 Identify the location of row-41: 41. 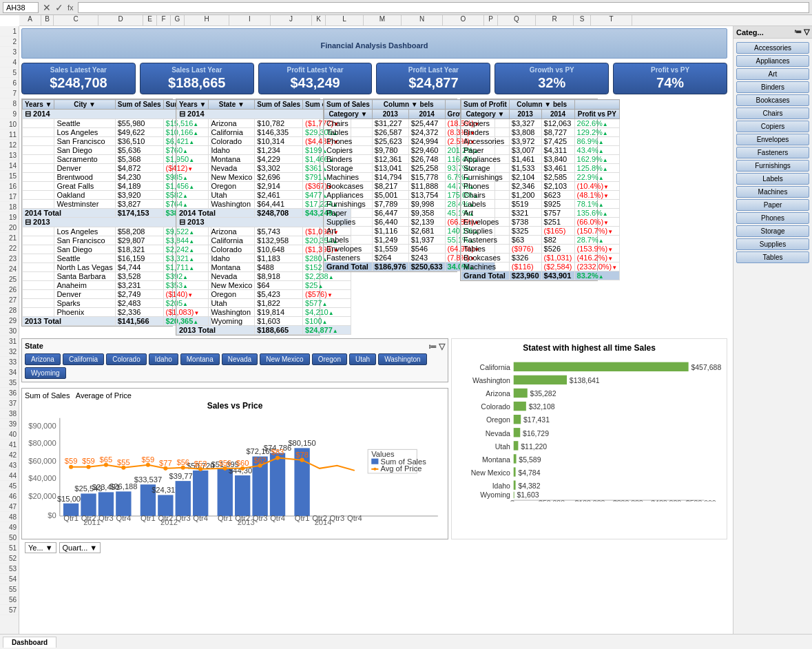
(10, 445).